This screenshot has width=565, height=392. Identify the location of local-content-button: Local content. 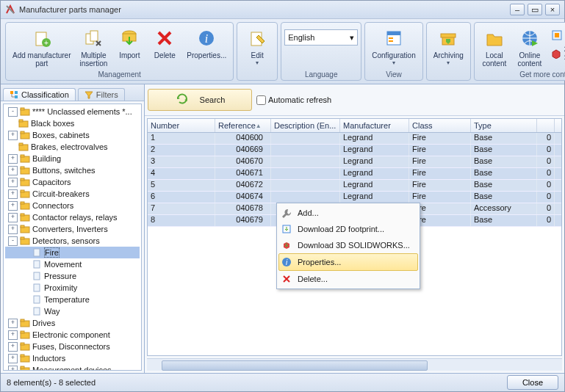
(494, 47).